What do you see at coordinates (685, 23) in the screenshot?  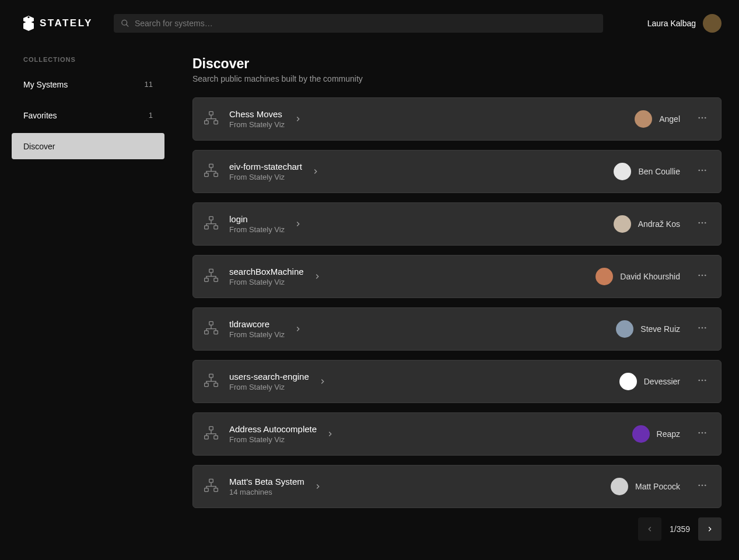 I see `user-menu: Laura Kalbag` at bounding box center [685, 23].